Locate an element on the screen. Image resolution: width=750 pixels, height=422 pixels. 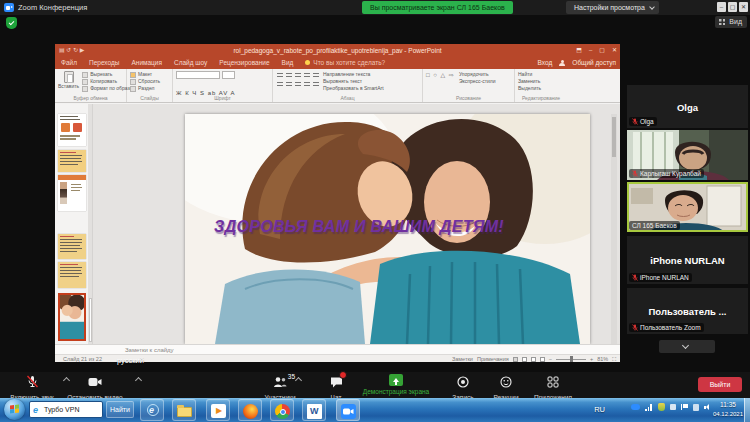
quick-styles-button: Экспресс-стили is located at coordinates (478, 82).